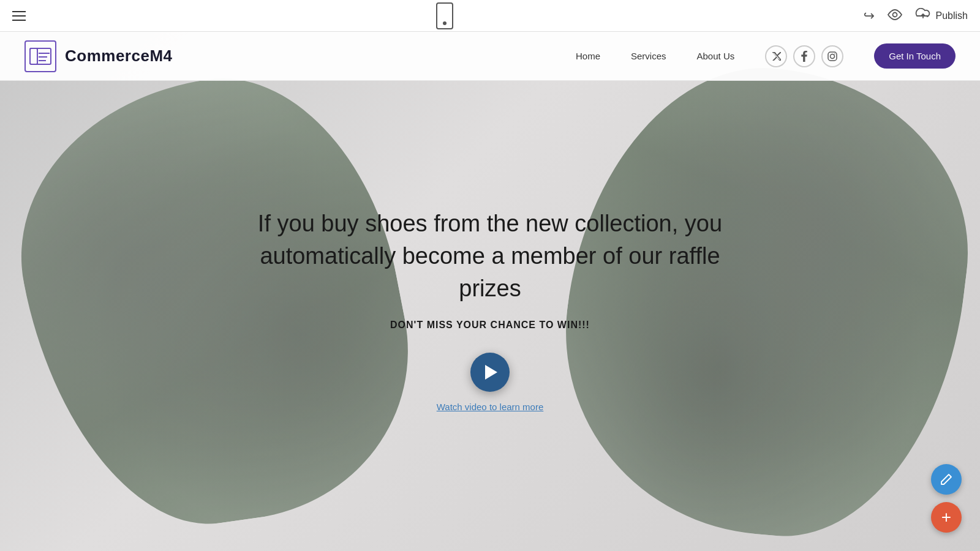 The width and height of the screenshot is (980, 551). What do you see at coordinates (952, 16) in the screenshot?
I see `publish-label: Publish` at bounding box center [952, 16].